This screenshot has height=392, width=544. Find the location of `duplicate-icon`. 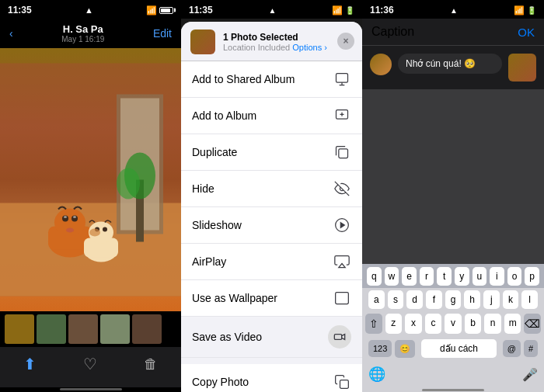

duplicate-icon is located at coordinates (342, 152).